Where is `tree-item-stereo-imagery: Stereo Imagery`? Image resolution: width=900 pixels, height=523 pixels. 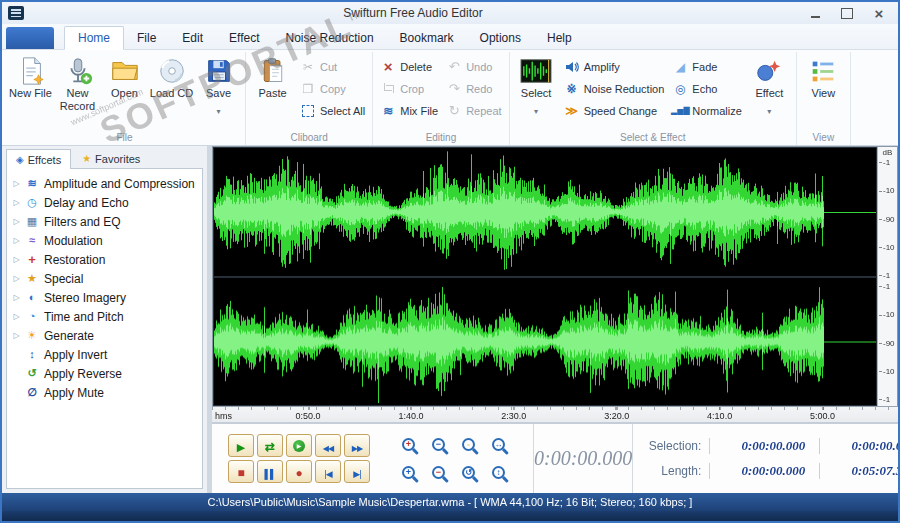 tree-item-stereo-imagery: Stereo Imagery is located at coordinates (104, 298).